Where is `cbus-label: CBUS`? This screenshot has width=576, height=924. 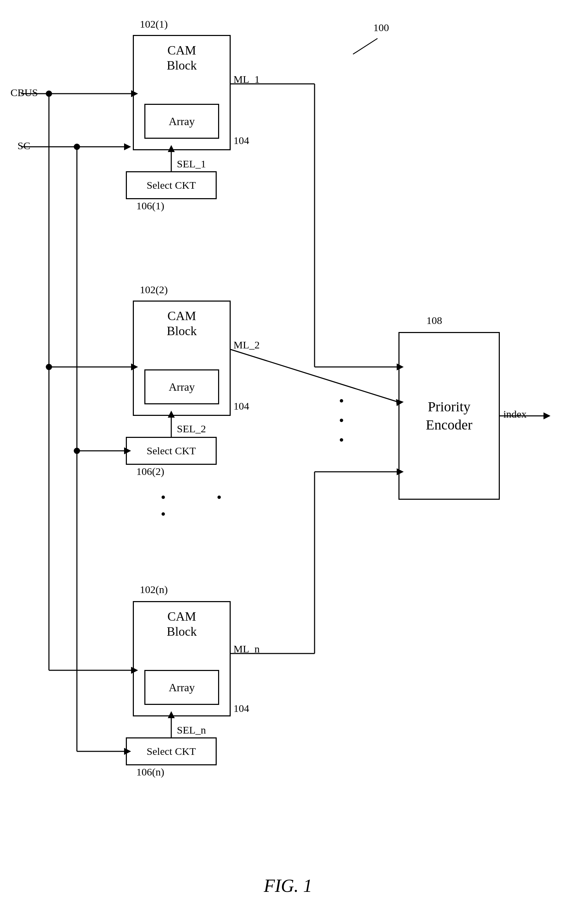 cbus-label: CBUS is located at coordinates (24, 93).